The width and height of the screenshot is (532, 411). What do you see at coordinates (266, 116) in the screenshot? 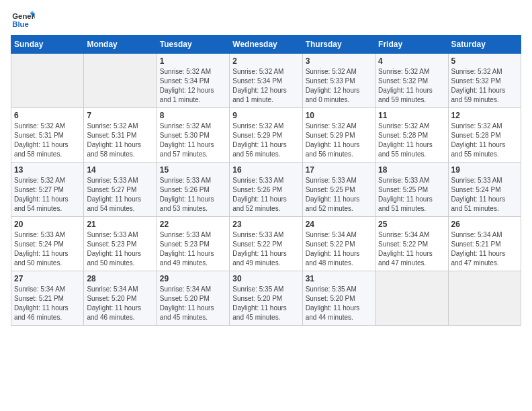
I see `day-number: 9` at bounding box center [266, 116].